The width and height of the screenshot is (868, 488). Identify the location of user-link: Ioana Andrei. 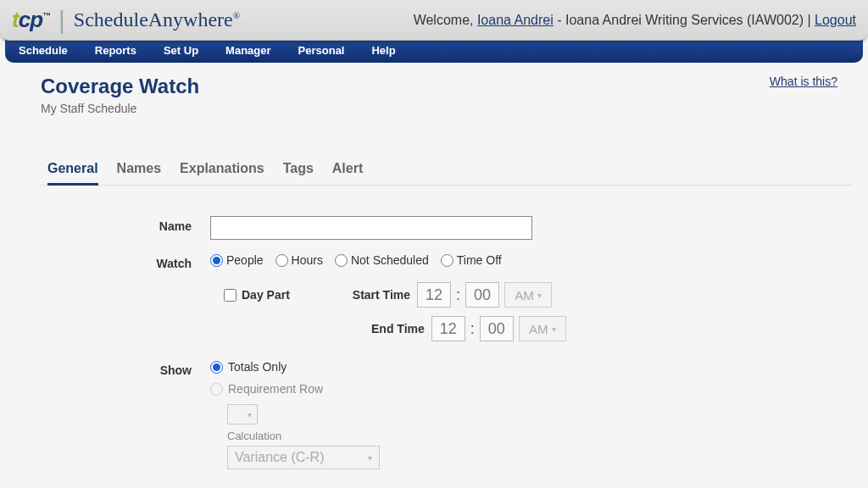
(515, 20).